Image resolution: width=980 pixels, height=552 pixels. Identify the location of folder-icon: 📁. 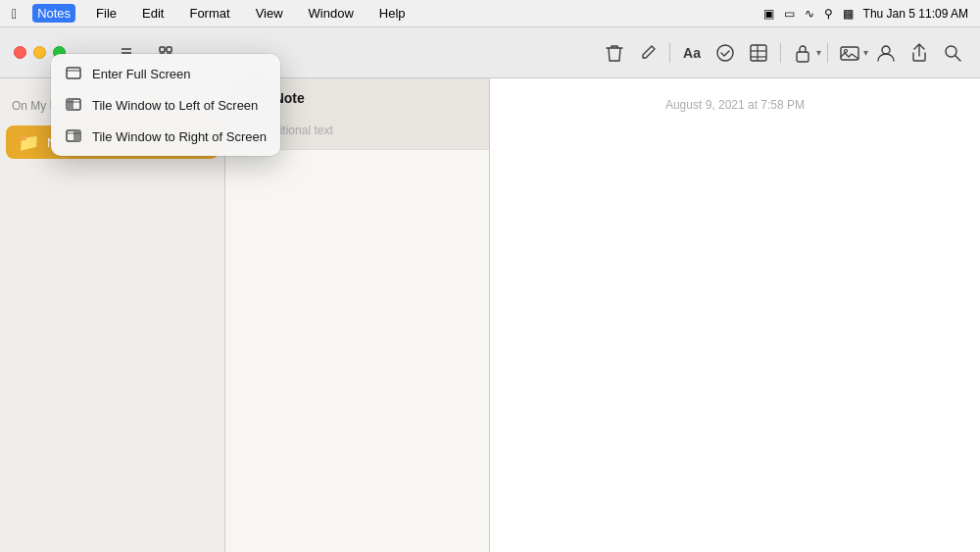
(28, 142).